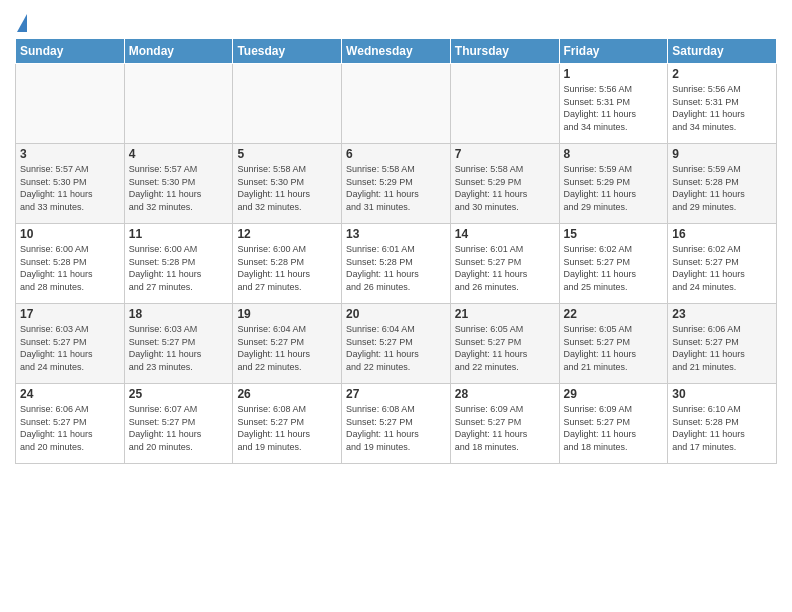 This screenshot has height=612, width=792. I want to click on day-number: 19, so click(287, 314).